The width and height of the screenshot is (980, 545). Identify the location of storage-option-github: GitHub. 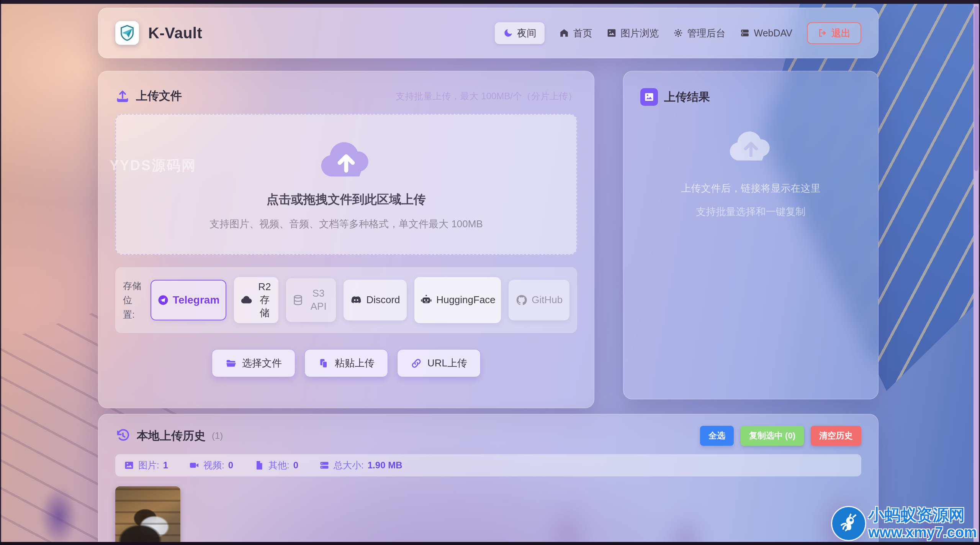
(539, 300).